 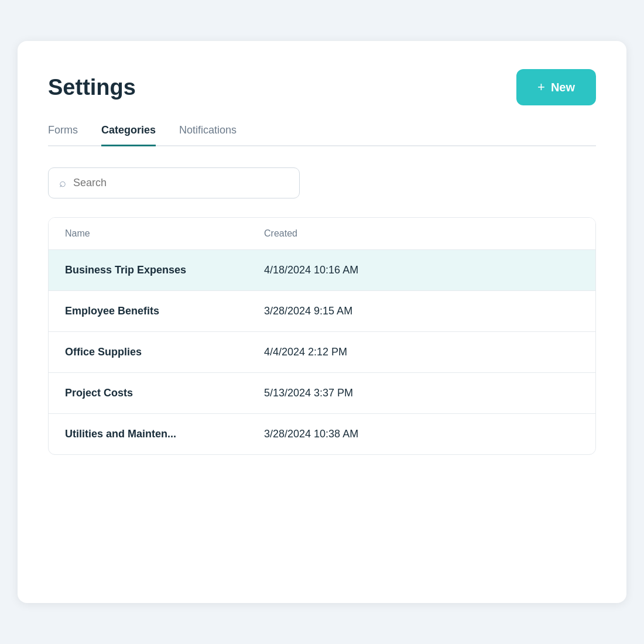 I want to click on page-header: Settings + New, so click(x=322, y=87).